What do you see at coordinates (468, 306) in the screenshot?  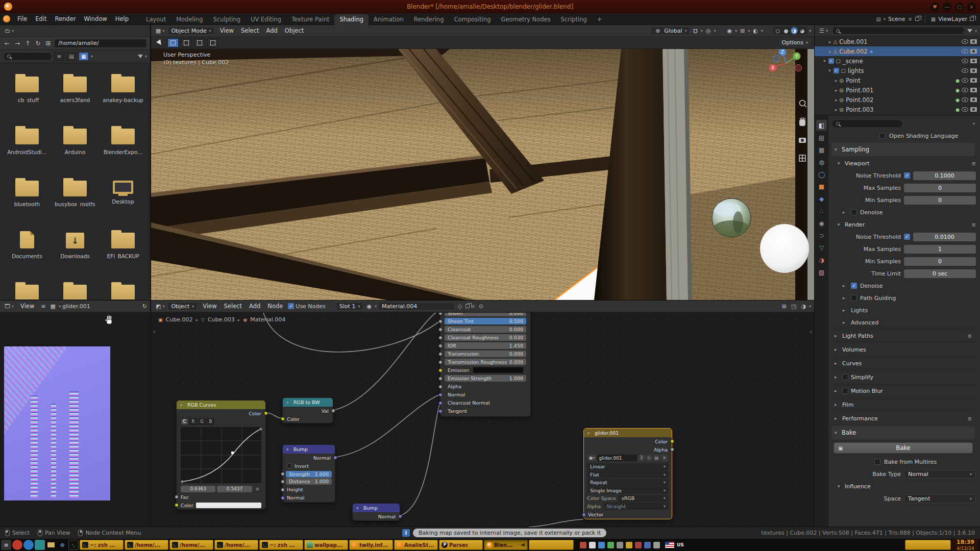 I see `new-material-icon` at bounding box center [468, 306].